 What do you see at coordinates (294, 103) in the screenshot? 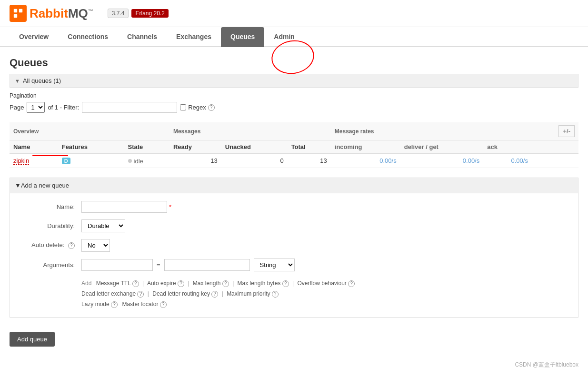
I see `pagination-section: Pagination Page 1 of 1 - Filter: Regex ?` at bounding box center [294, 103].